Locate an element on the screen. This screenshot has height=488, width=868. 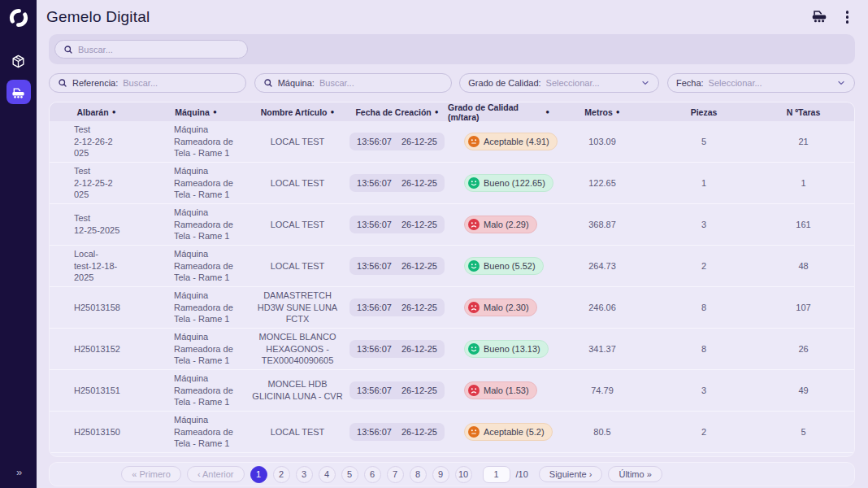
filter-select-2: Grado de Calidad: Seleccionar... is located at coordinates (559, 83).